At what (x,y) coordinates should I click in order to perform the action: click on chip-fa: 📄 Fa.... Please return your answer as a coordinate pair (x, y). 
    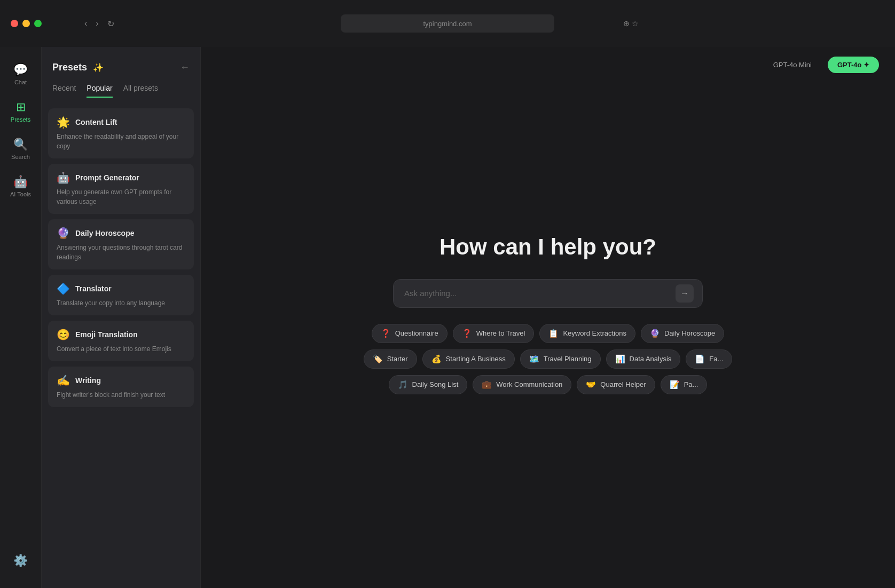
    Looking at the image, I should click on (709, 359).